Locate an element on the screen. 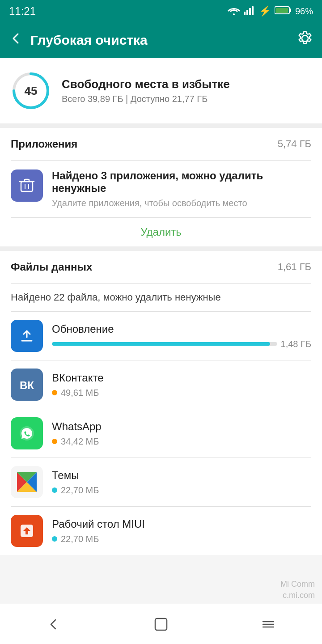 The image size is (322, 644). themes-item-info: Темы 22,70 МБ is located at coordinates (182, 482).